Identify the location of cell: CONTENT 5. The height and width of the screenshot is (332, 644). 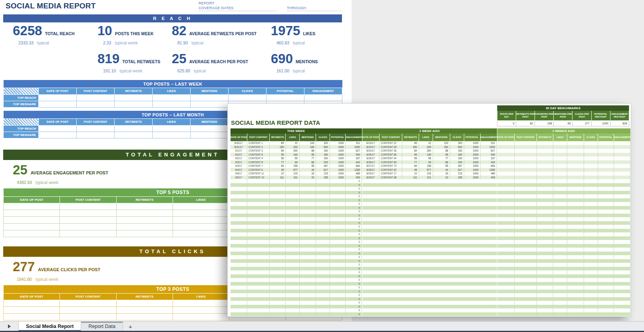
(258, 155).